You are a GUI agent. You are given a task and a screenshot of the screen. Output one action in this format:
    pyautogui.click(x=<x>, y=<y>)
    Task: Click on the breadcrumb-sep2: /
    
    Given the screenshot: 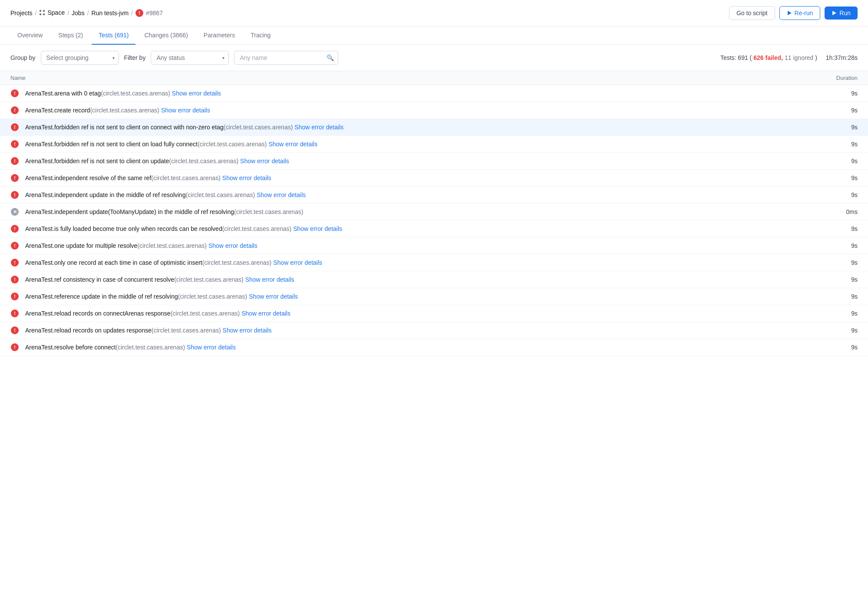 What is the action you would take?
    pyautogui.click(x=68, y=13)
    